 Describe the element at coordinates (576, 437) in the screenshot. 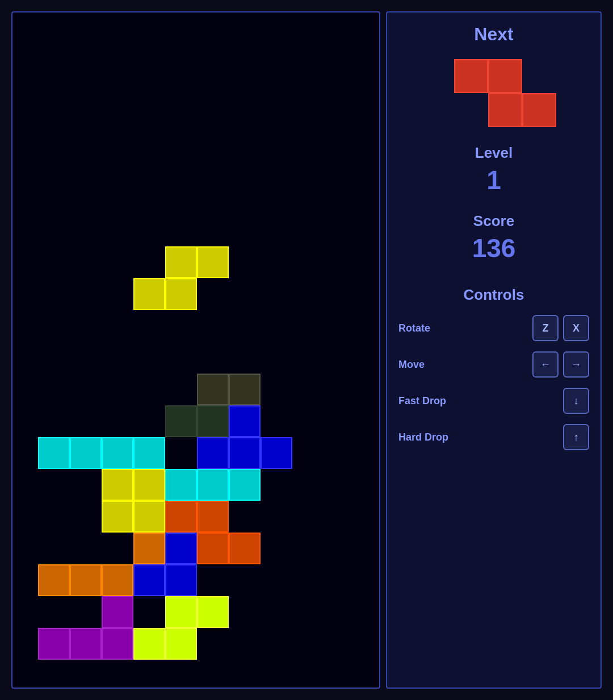

I see `control-keys: ↑` at that location.